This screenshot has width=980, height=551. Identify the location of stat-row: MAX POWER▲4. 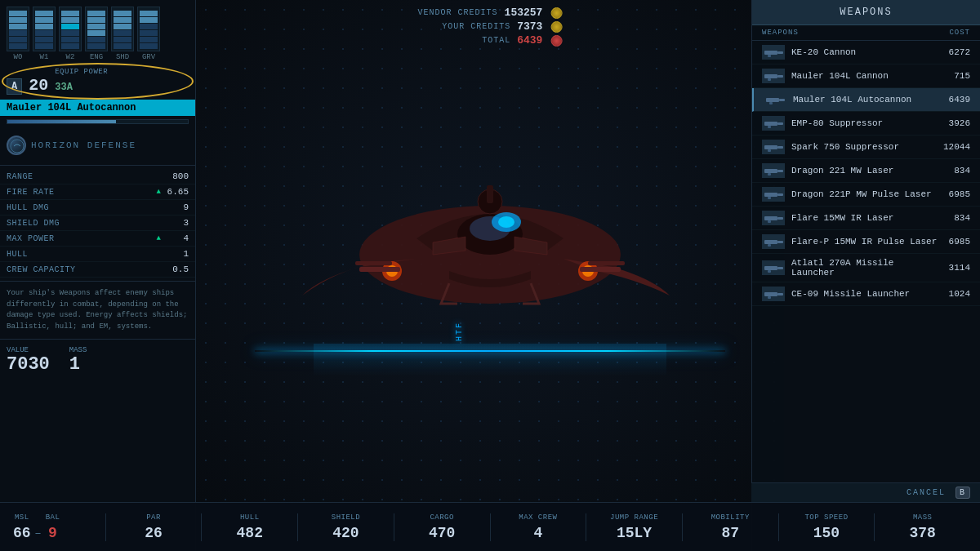
(98, 238).